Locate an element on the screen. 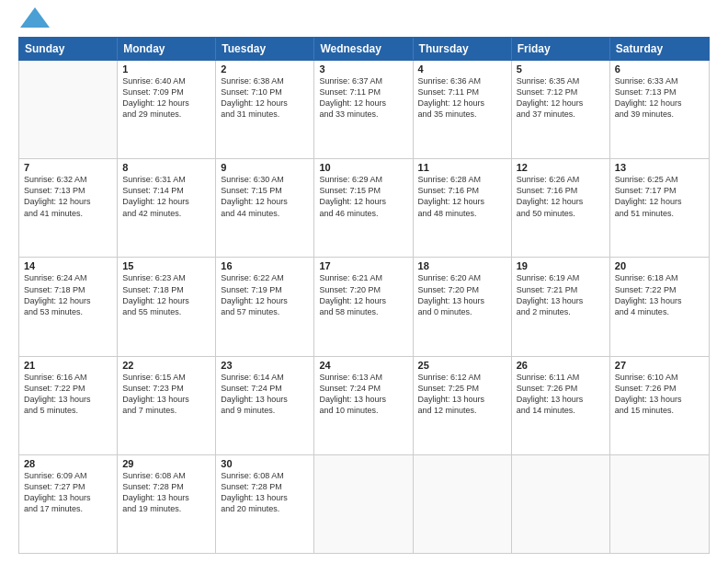 This screenshot has height=563, width=728. day-number: 16 is located at coordinates (265, 266).